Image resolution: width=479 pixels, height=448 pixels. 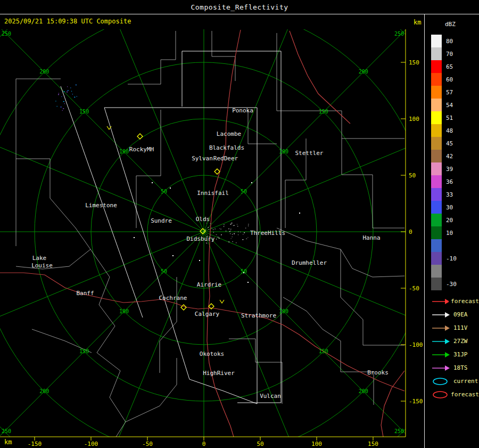 I want to click on highway-line, so click(x=393, y=404).